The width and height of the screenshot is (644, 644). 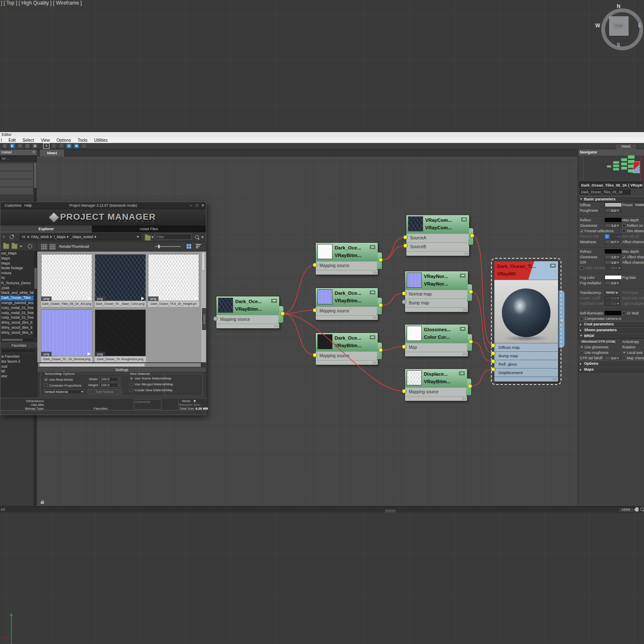 I want to click on pm-render-thumb-icon, so click(x=53, y=247).